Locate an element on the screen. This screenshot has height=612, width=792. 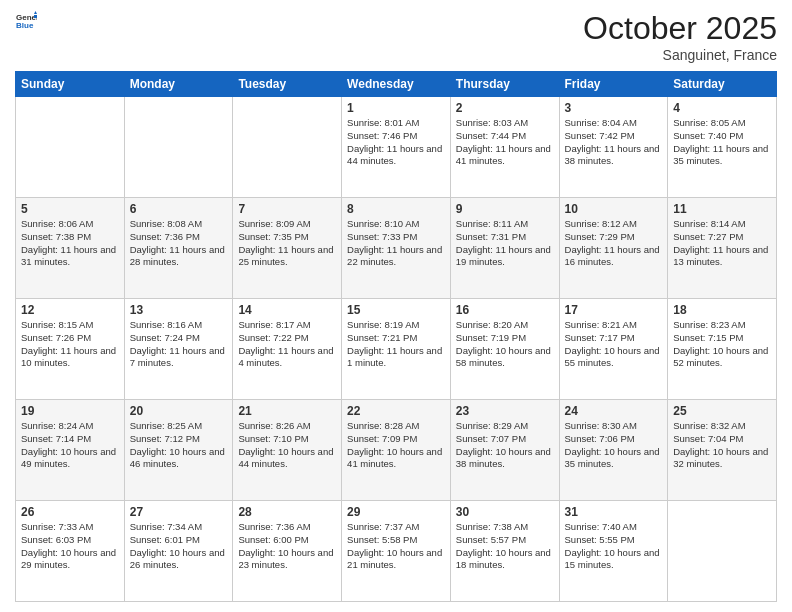
day-info: Sunrise: 8:10 AMSunset: 7:33 PMDaylight:… is located at coordinates (396, 244).